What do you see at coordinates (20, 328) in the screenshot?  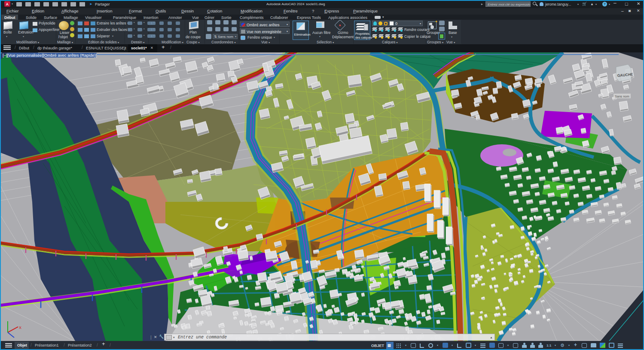 I see `svg-text: X` at bounding box center [20, 328].